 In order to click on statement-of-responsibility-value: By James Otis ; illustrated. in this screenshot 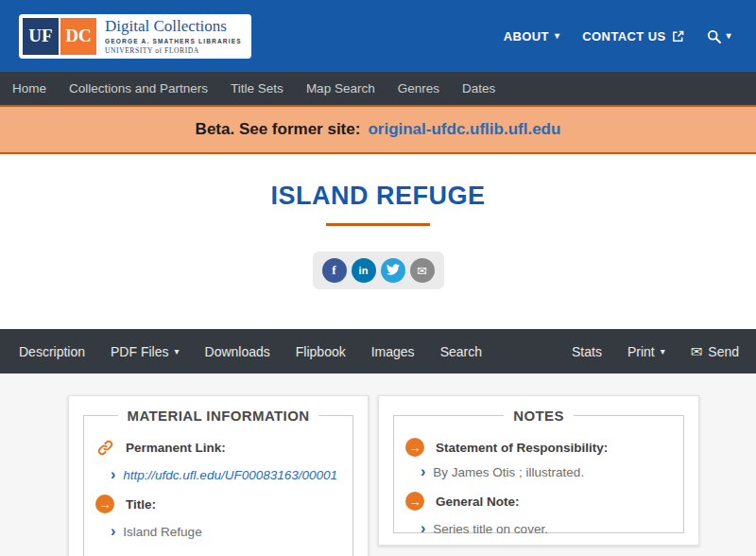, I will do `click(508, 473)`.